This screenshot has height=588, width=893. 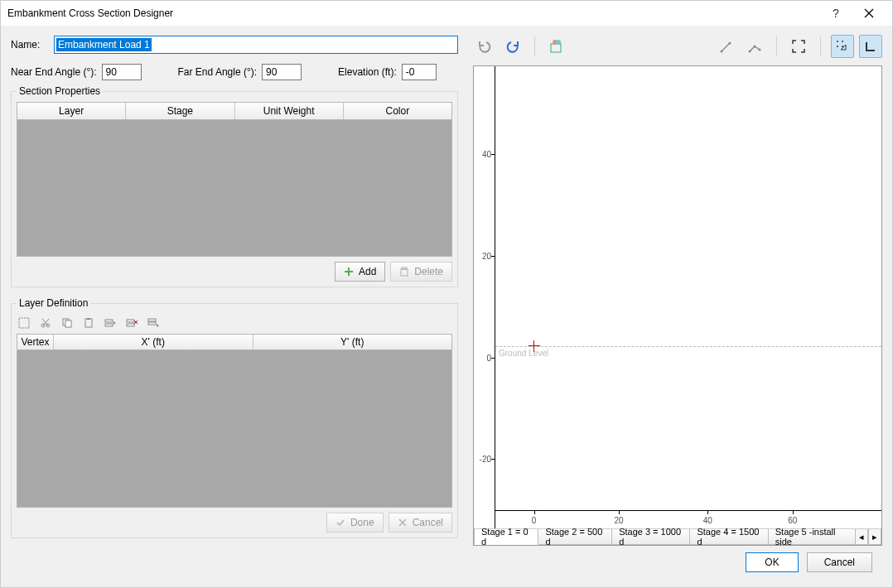 What do you see at coordinates (513, 46) in the screenshot?
I see `redo-button` at bounding box center [513, 46].